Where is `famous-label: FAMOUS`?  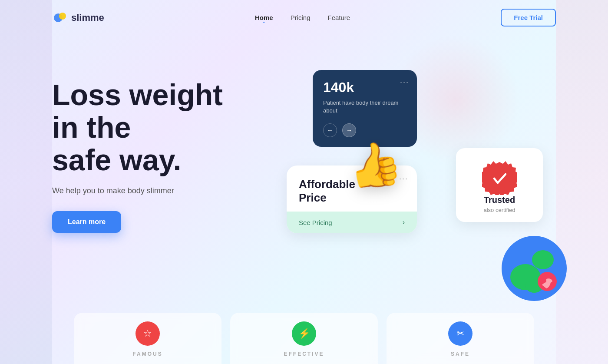 famous-label: FAMOUS is located at coordinates (148, 354).